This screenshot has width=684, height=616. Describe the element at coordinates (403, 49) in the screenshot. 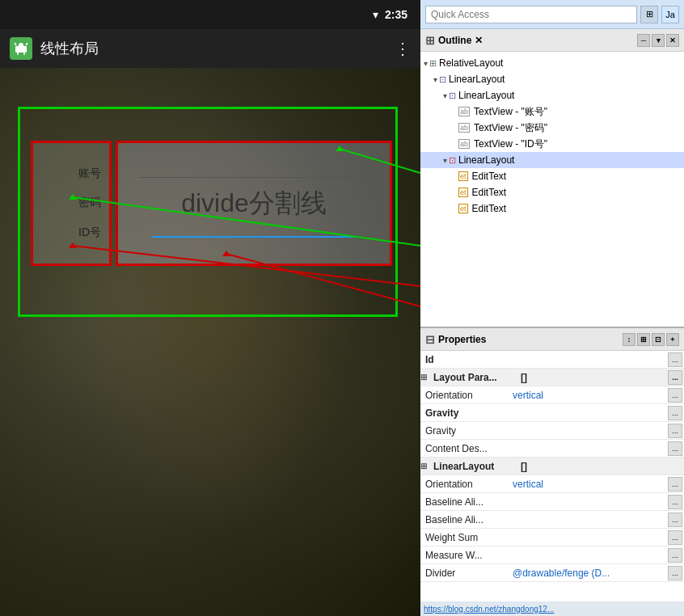

I see `menu-button: ⋮` at that location.